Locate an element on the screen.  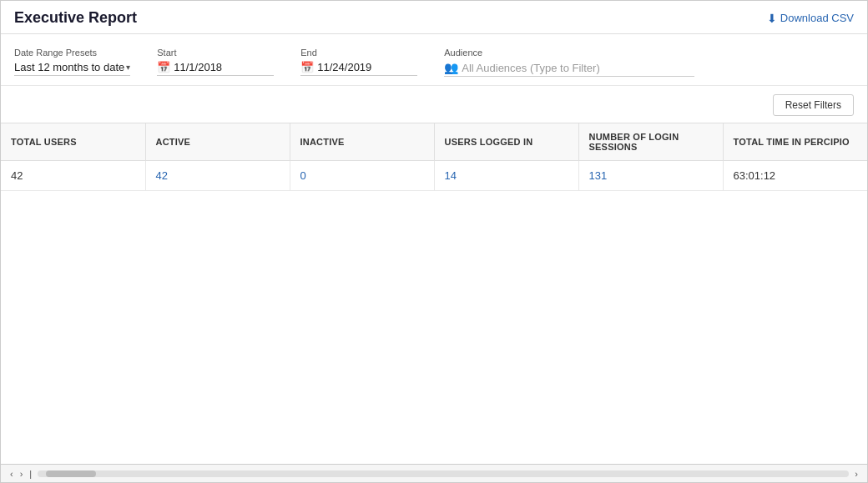
col-active: ACTIVE is located at coordinates (217, 142).